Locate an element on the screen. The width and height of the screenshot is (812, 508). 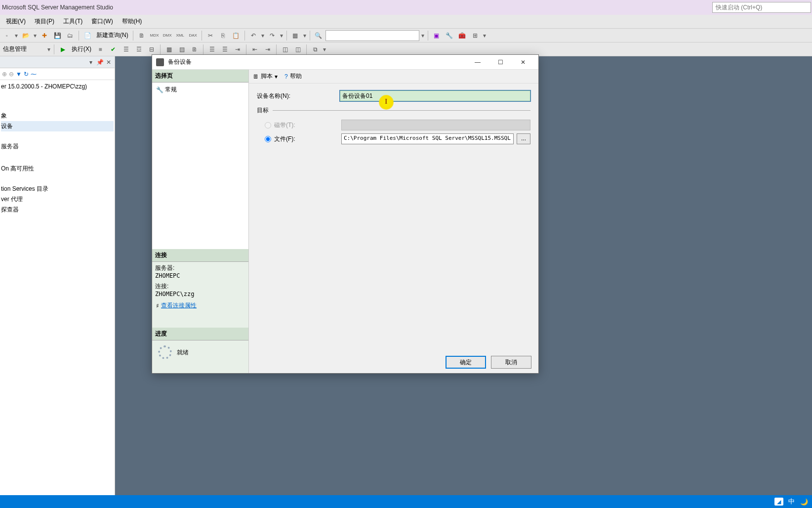
dialog-footer: 确定 取消 is located at coordinates (394, 362).